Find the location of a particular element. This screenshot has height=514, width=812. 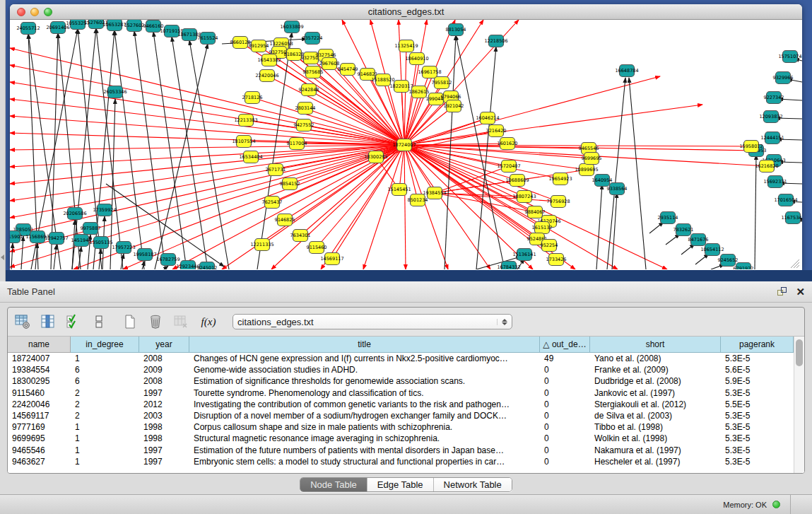

graph-node: 9699695 is located at coordinates (592, 158).